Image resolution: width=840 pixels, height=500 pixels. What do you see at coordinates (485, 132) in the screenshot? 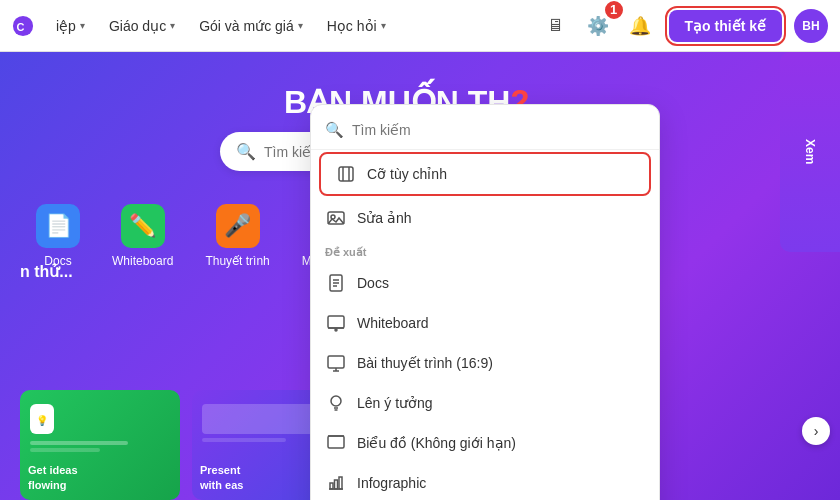
I see `dropdown-search-container: 🔍` at bounding box center [485, 132].